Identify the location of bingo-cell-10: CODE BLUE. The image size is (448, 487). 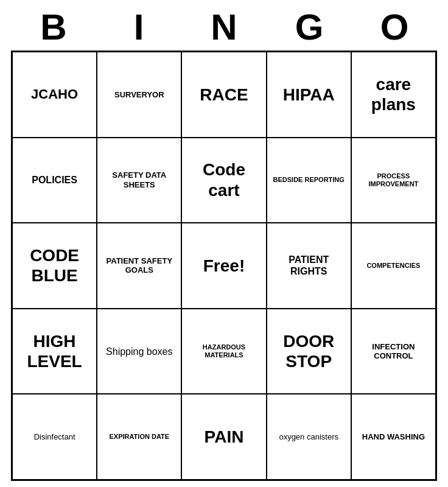
(55, 265).